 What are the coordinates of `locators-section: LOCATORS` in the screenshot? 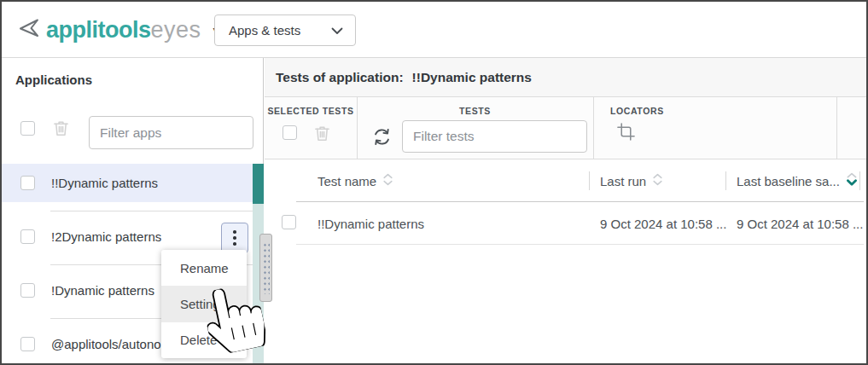 It's located at (715, 128).